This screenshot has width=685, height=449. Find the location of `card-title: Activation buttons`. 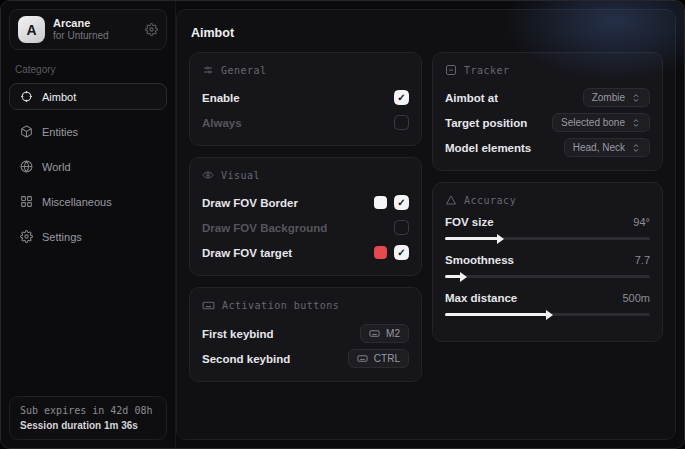

card-title: Activation buttons is located at coordinates (280, 306).